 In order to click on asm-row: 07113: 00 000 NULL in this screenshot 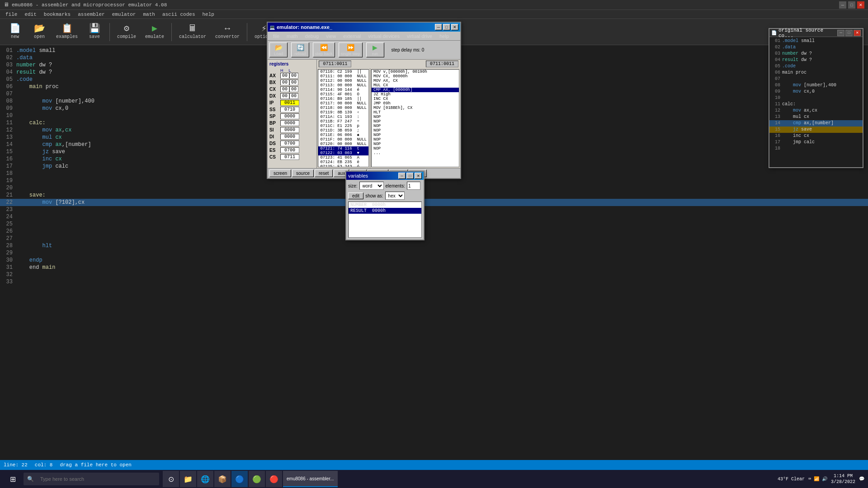, I will do `click(344, 85)`.